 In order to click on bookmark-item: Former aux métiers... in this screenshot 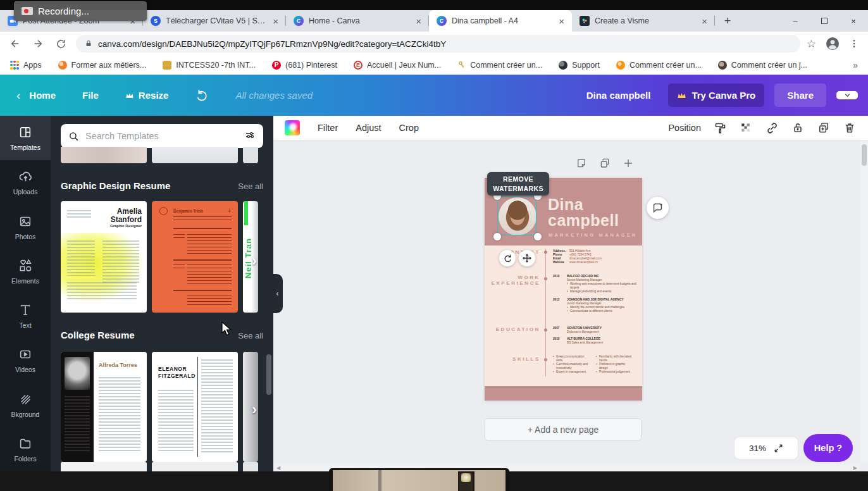, I will do `click(102, 65)`.